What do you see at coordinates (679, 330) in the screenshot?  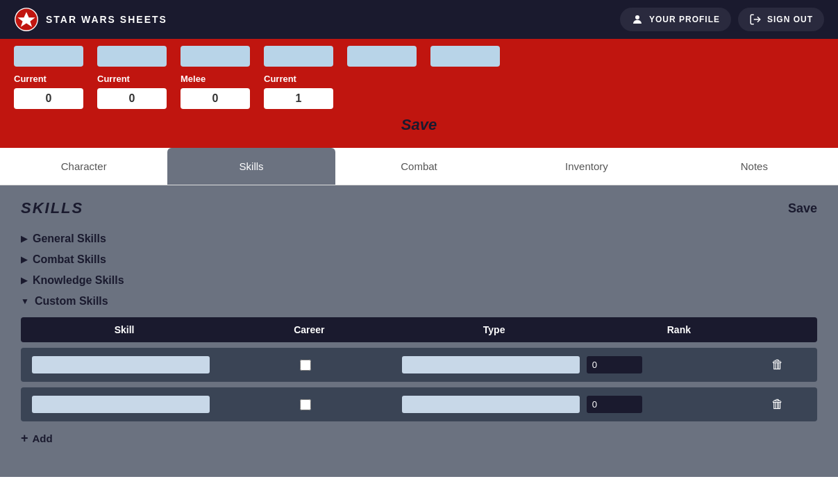 I see `col-rank: Rank` at bounding box center [679, 330].